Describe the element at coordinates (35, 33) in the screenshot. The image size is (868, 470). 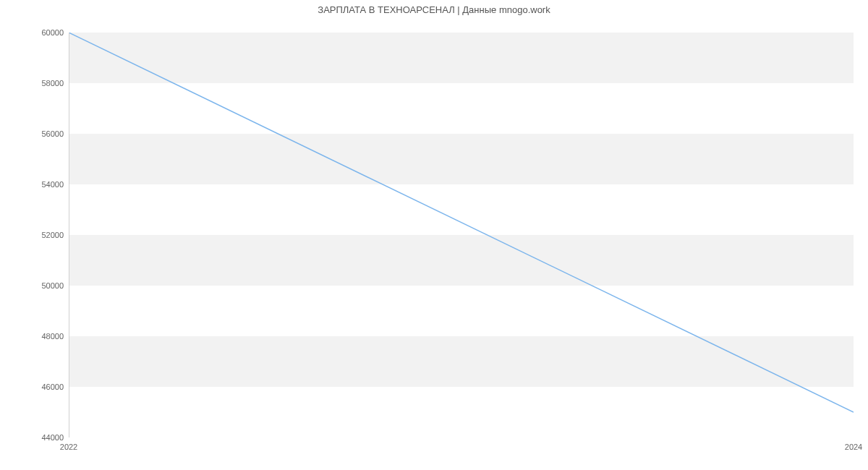
I see `y-tick-label: 60000` at that location.